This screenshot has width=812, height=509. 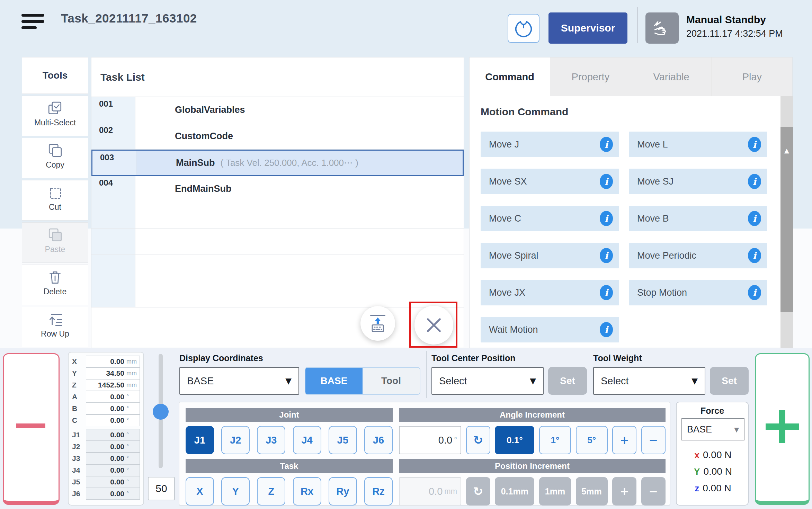 What do you see at coordinates (433, 325) in the screenshot?
I see `highlight-annotation` at bounding box center [433, 325].